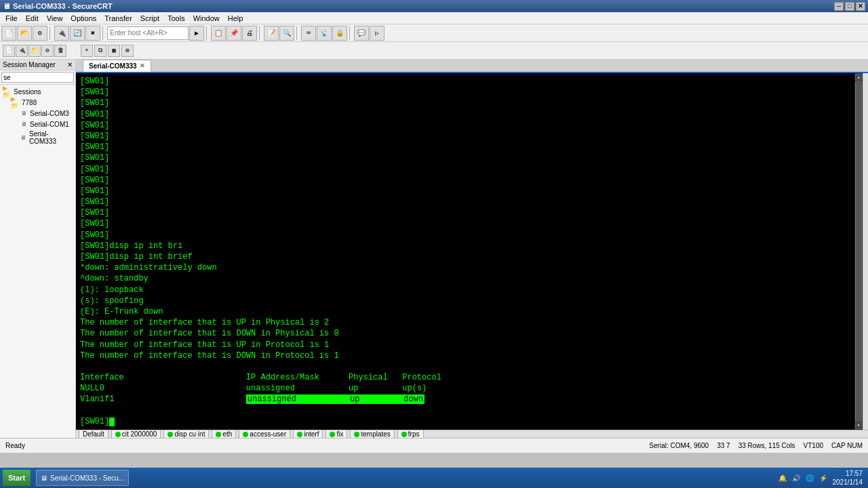  I want to click on taskbar: Start 🖥 Serial-COM333 - Secu... 🔔 🔊 🌐 ⚡ …, so click(434, 478).